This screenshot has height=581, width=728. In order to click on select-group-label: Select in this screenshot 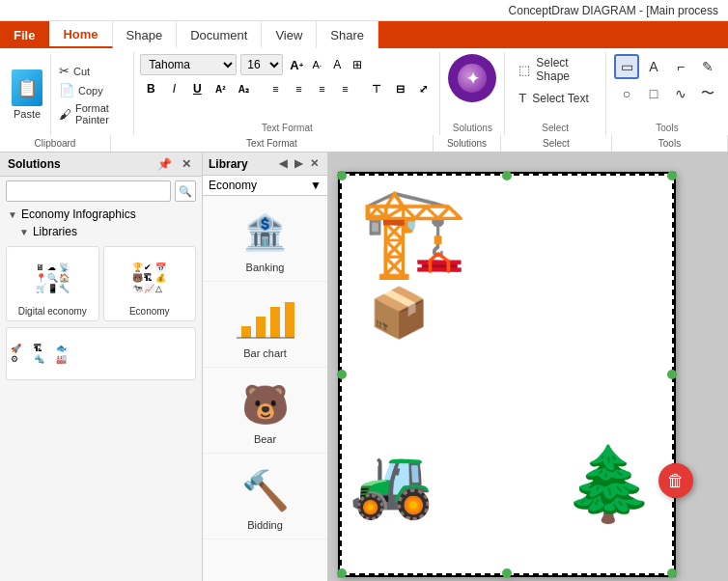, I will do `click(555, 129)`.